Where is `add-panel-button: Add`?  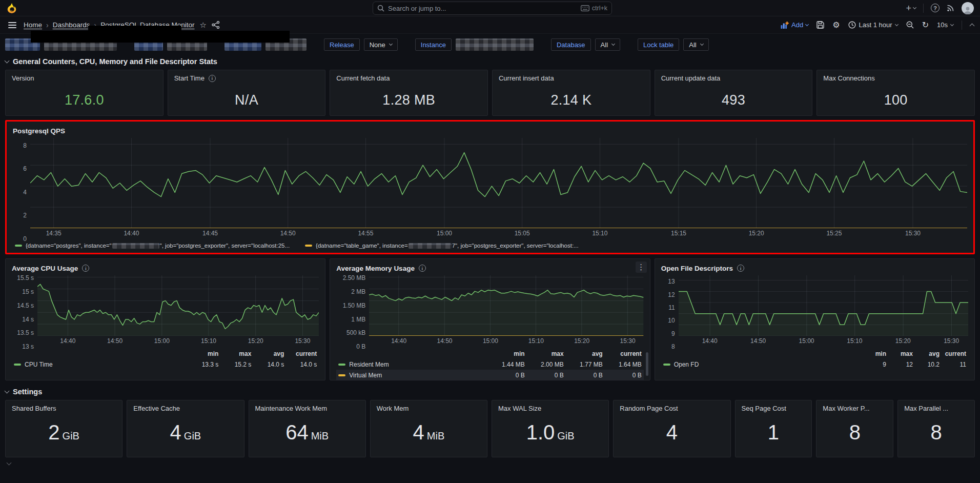
add-panel-button: Add is located at coordinates (794, 25).